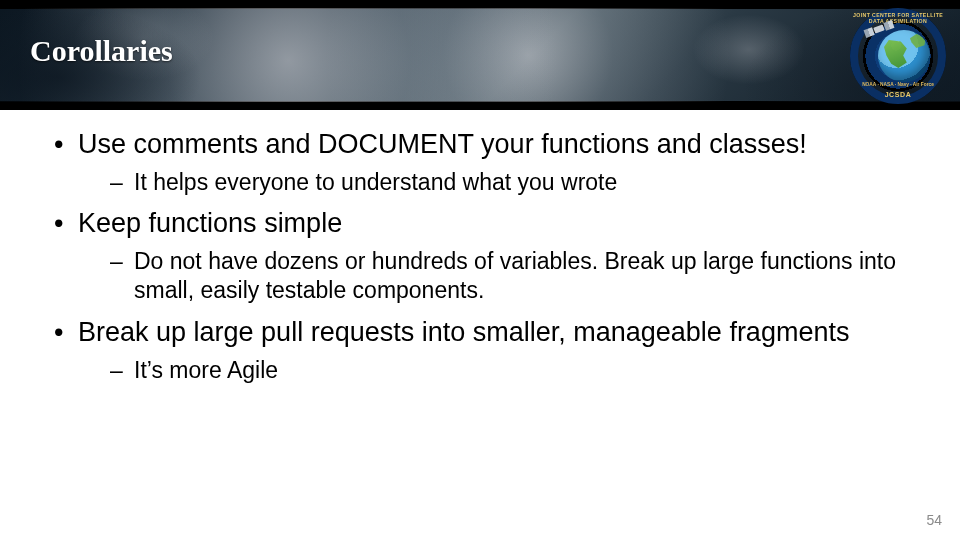 The image size is (960, 540). What do you see at coordinates (464, 332) in the screenshot?
I see `bullet-text: Break up large pull requests into smalle…` at bounding box center [464, 332].